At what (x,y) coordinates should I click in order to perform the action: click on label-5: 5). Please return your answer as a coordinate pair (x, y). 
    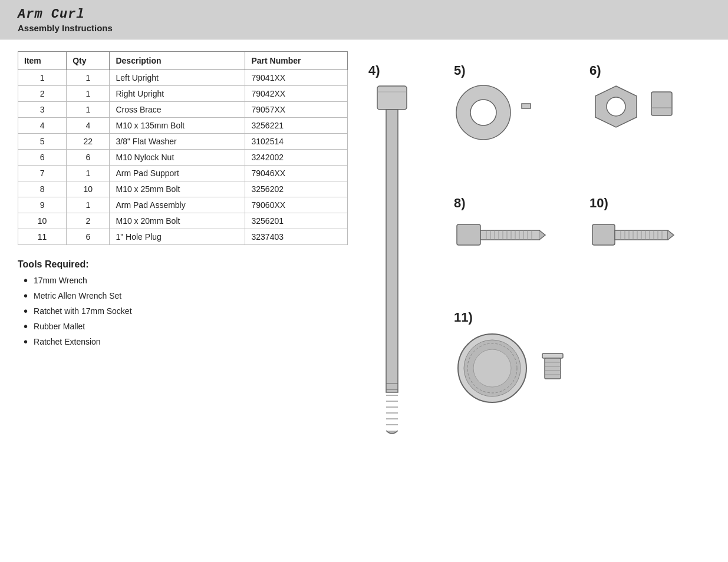
    Looking at the image, I should click on (460, 71).